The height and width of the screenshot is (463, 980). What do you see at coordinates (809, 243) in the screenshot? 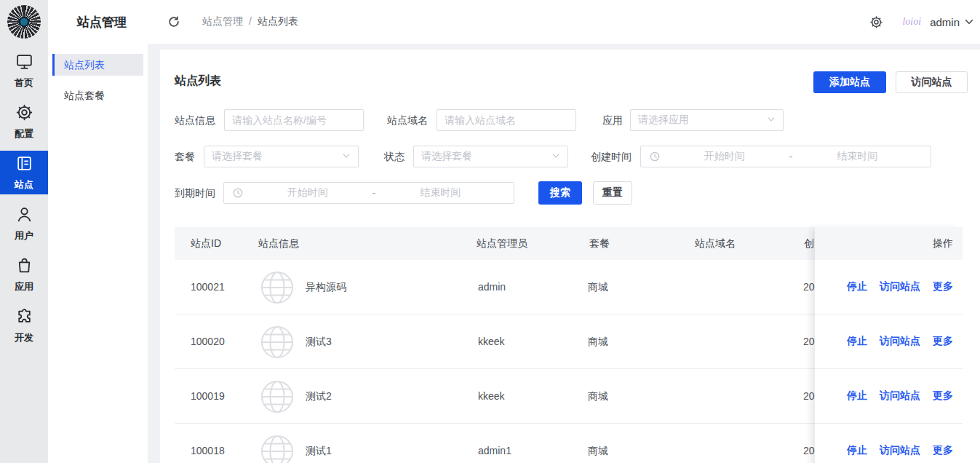
I see `col-created-clipped: 创` at bounding box center [809, 243].